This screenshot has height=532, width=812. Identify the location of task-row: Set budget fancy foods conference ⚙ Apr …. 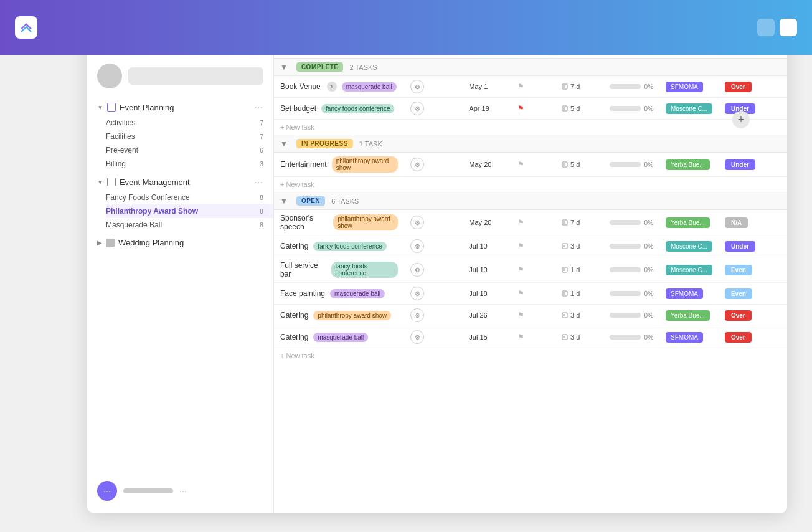
(531, 108).